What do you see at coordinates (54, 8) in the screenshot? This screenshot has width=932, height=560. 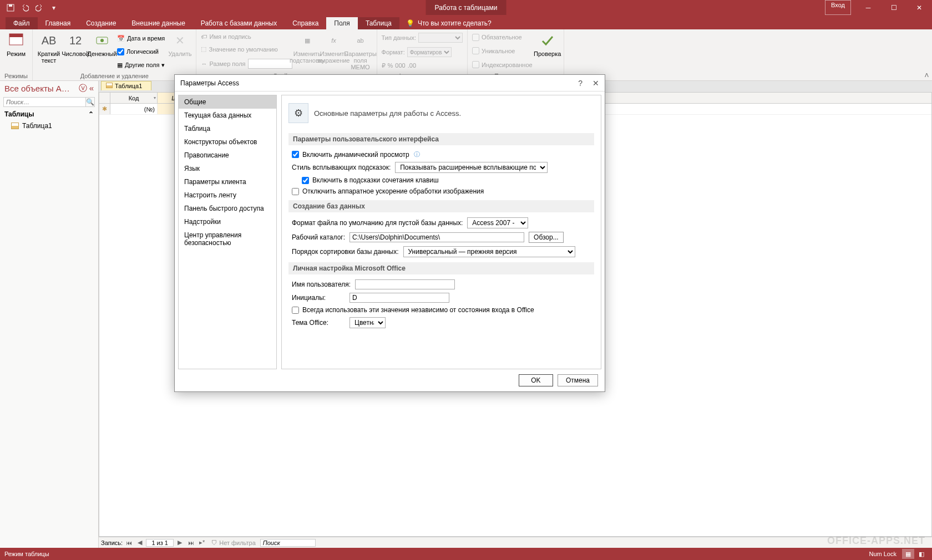 I see `qat-customize-icon: ▾` at bounding box center [54, 8].